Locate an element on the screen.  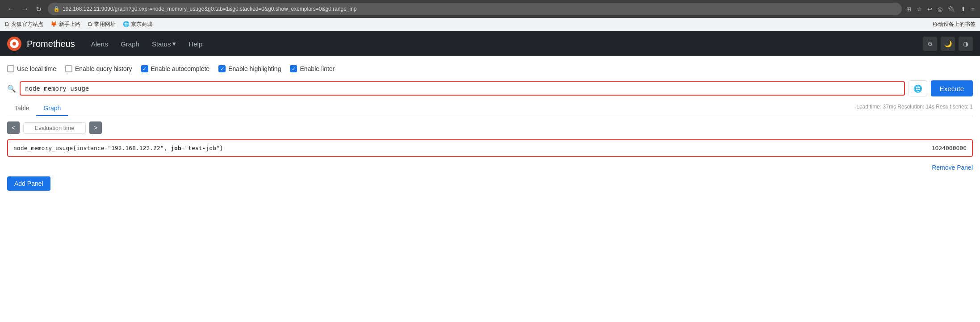
plugin-icon: 🔌 is located at coordinates (951, 9).